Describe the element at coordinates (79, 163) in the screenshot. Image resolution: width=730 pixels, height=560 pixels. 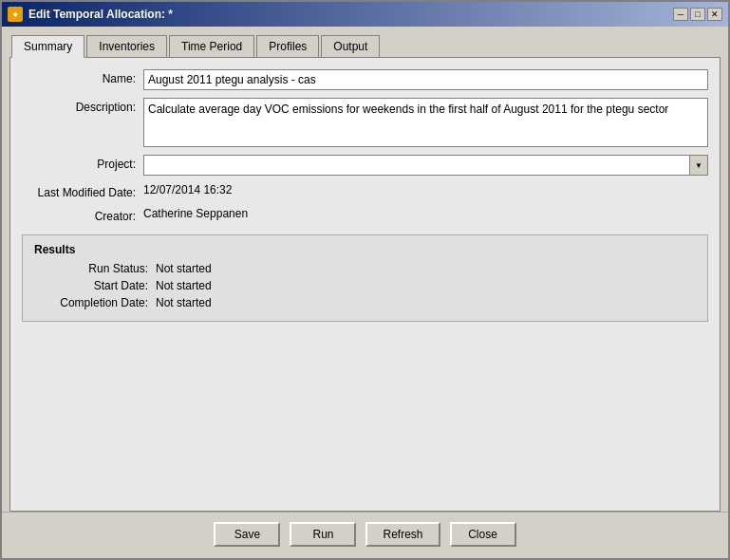
I see `project-label: Project:` at that location.